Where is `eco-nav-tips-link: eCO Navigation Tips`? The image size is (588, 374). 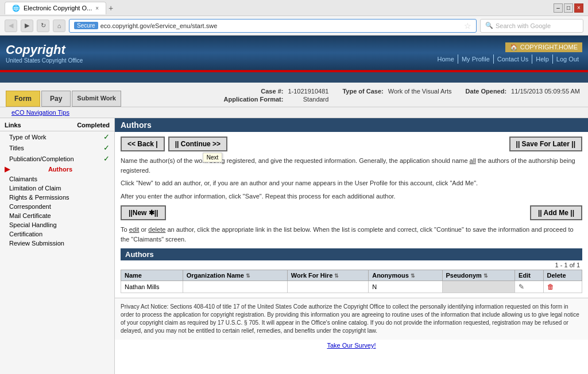 eco-nav-tips-link: eCO Navigation Tips is located at coordinates (40, 112).